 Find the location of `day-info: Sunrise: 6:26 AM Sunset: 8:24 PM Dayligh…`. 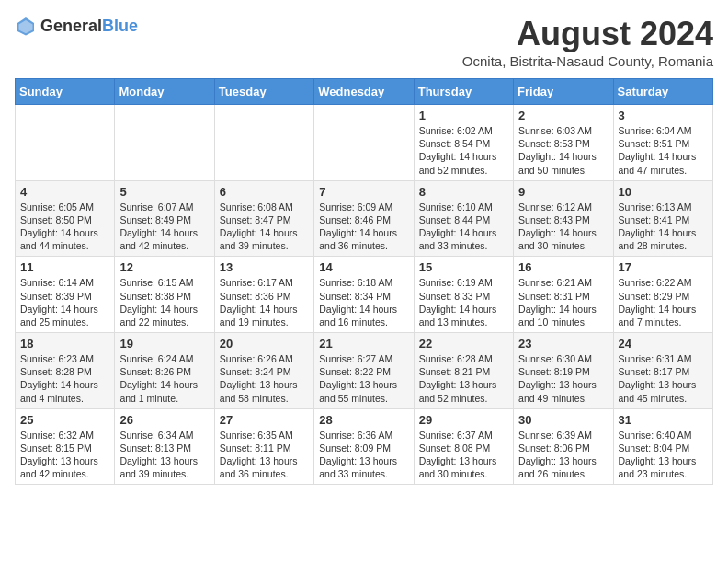

day-info: Sunrise: 6:26 AM Sunset: 8:24 PM Dayligh… is located at coordinates (265, 379).